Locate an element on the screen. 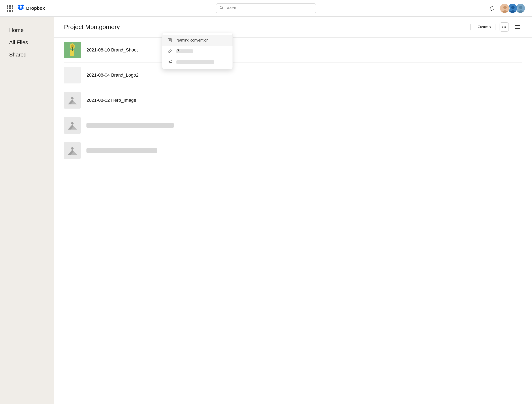 This screenshot has width=532, height=404. file-name: 2021-08-02 Hero_Image is located at coordinates (111, 100).